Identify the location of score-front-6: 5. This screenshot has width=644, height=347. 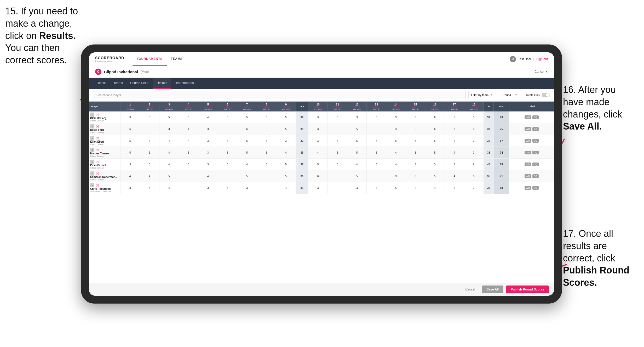
(227, 153).